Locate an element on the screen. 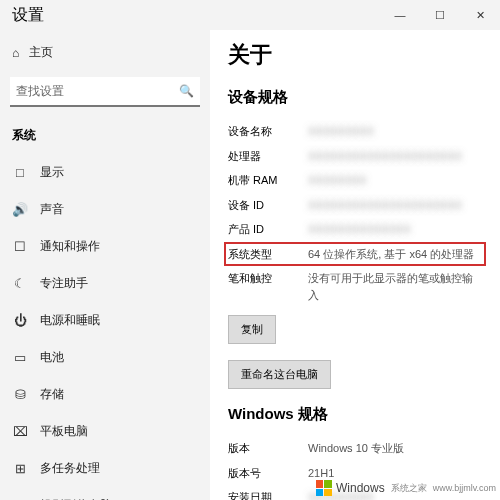  sidebar-item-label: 存储 is located at coordinates (52, 394).